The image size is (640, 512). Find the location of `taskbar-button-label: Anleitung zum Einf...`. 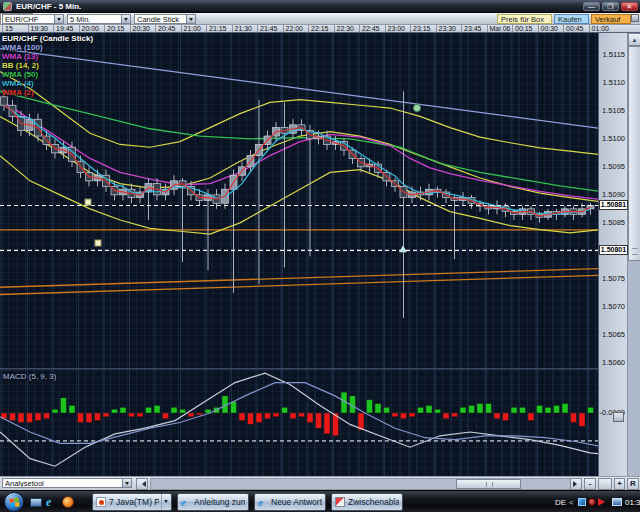

taskbar-button-label: Anleitung zum Einf... is located at coordinates (220, 502).